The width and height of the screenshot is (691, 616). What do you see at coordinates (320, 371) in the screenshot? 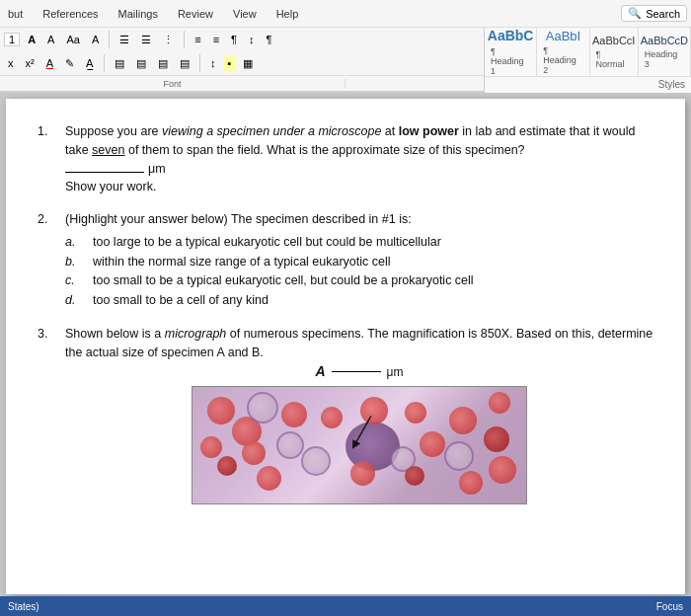
I see `label-a: A` at bounding box center [320, 371].